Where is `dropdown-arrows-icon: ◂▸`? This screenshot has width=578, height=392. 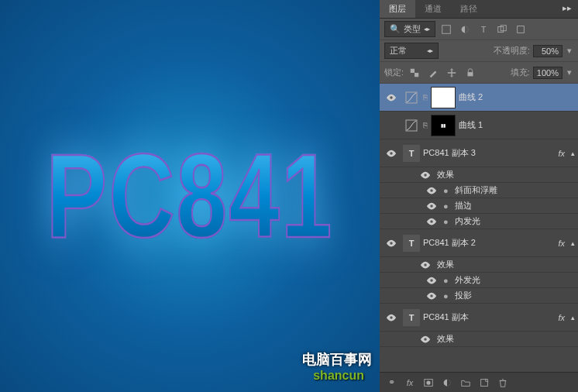
dropdown-arrows-icon: ◂▸ is located at coordinates (430, 51).